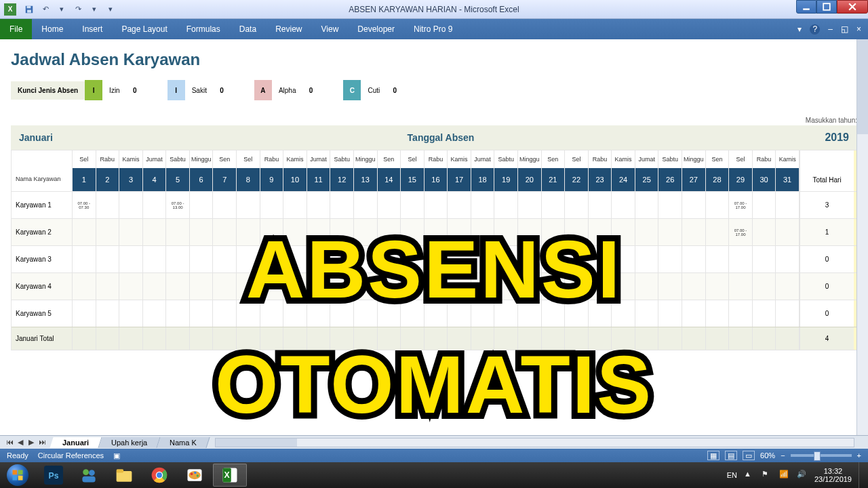 This screenshot has height=488, width=868. What do you see at coordinates (859, 29) in the screenshot?
I see `workbook-close-icon: ×` at bounding box center [859, 29].